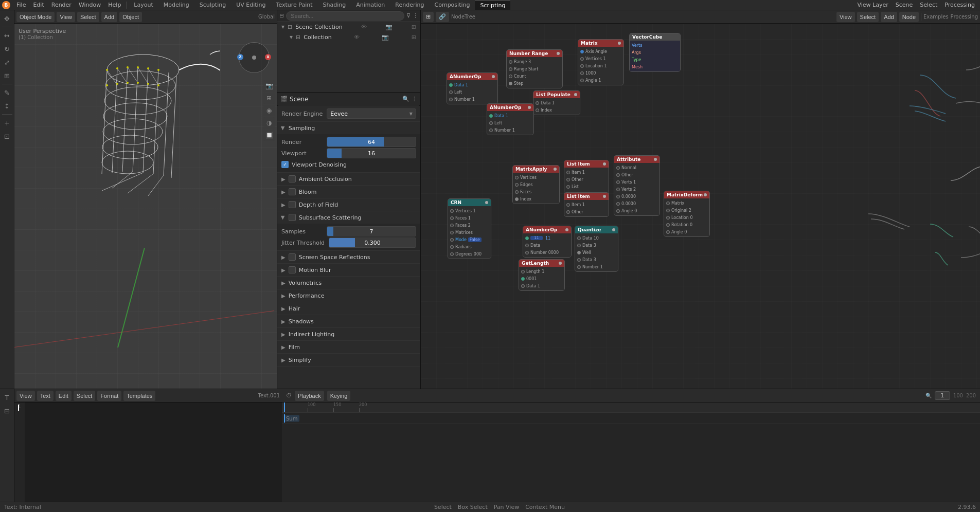  I want to click on tool-annotate: ✎, so click(7, 93).